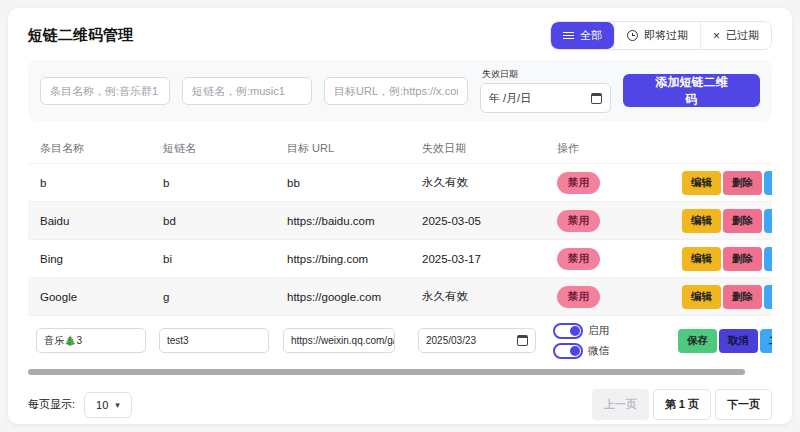 The image size is (800, 432). What do you see at coordinates (108, 405) in the screenshot?
I see `per-page-select: 10 ▾` at bounding box center [108, 405].